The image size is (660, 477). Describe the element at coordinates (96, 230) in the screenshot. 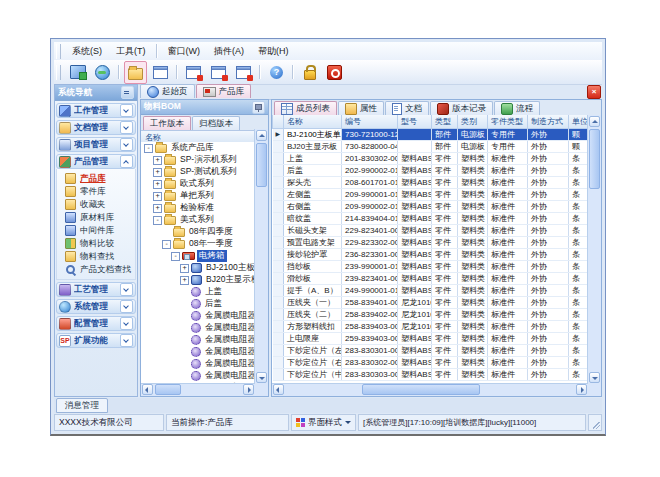

I see `sidebar-item-intermediate-library: 中间件库` at that location.